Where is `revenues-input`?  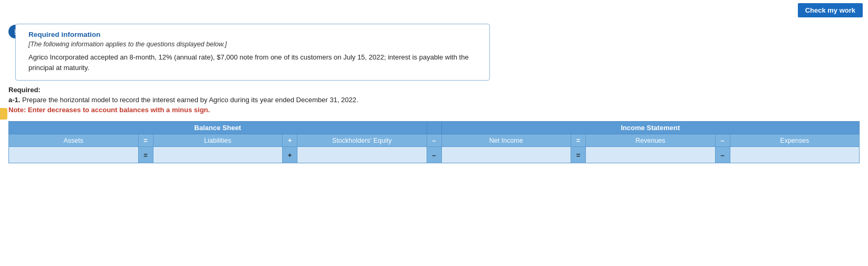
revenues-input is located at coordinates (651, 155).